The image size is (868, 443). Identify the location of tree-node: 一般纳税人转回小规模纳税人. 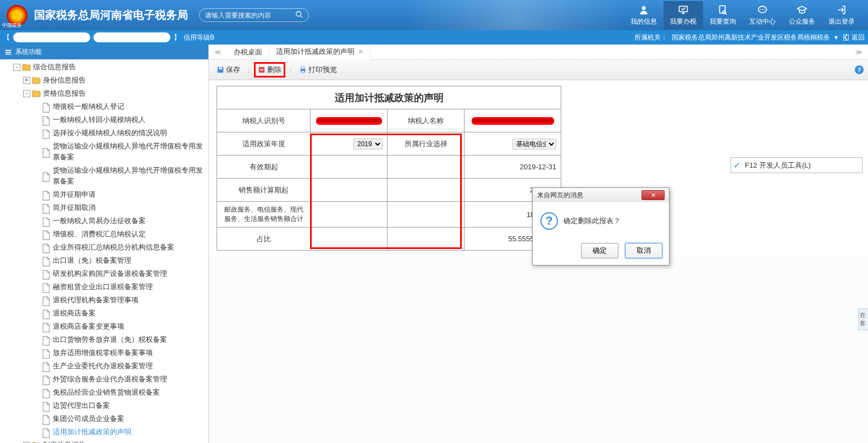
(104, 120).